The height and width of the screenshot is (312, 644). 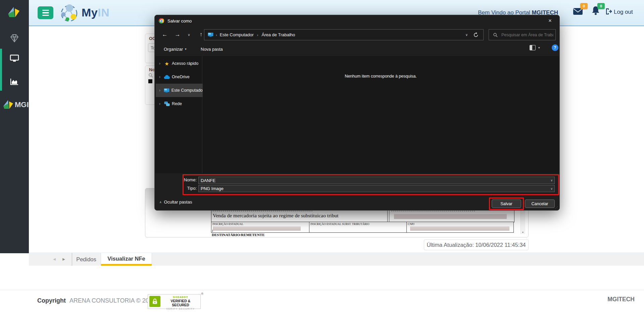 I want to click on type-field-wrap: ∨, so click(x=377, y=189).